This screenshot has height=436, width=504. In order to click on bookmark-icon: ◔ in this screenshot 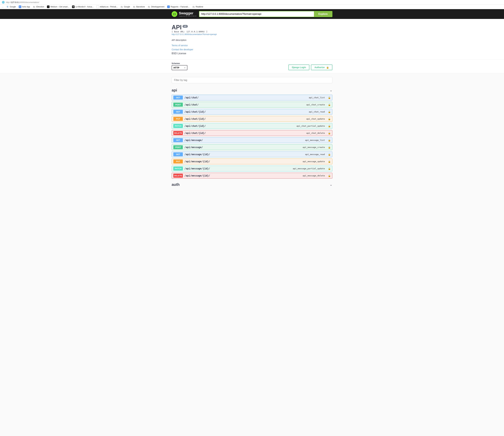, I will do `click(98, 7)`.